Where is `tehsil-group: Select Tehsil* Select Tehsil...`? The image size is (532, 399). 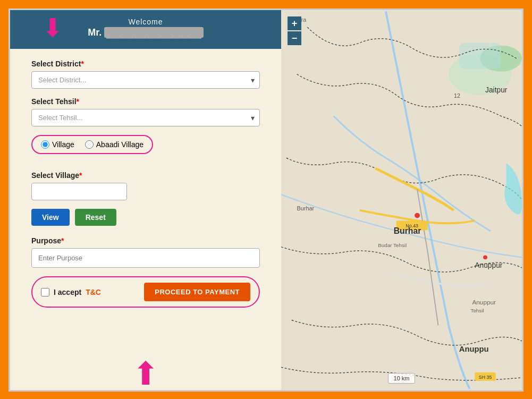 tehsil-group: Select Tehsil* Select Tehsil... is located at coordinates (146, 112).